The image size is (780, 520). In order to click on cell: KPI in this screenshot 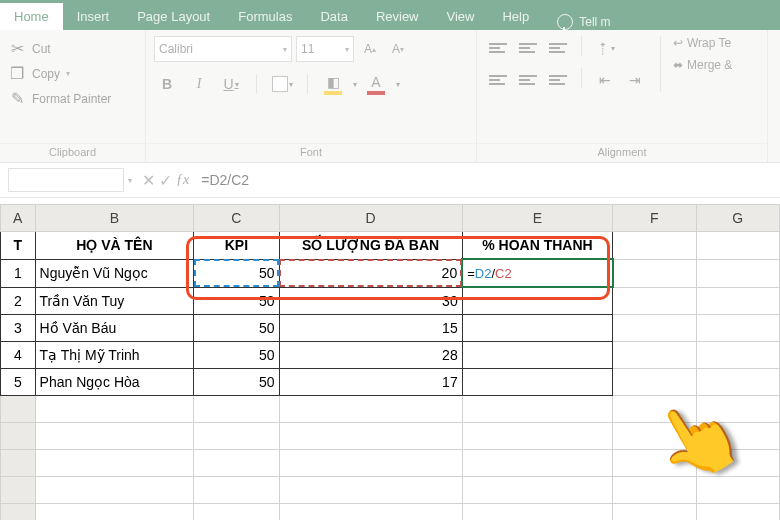, I will do `click(236, 246)`.